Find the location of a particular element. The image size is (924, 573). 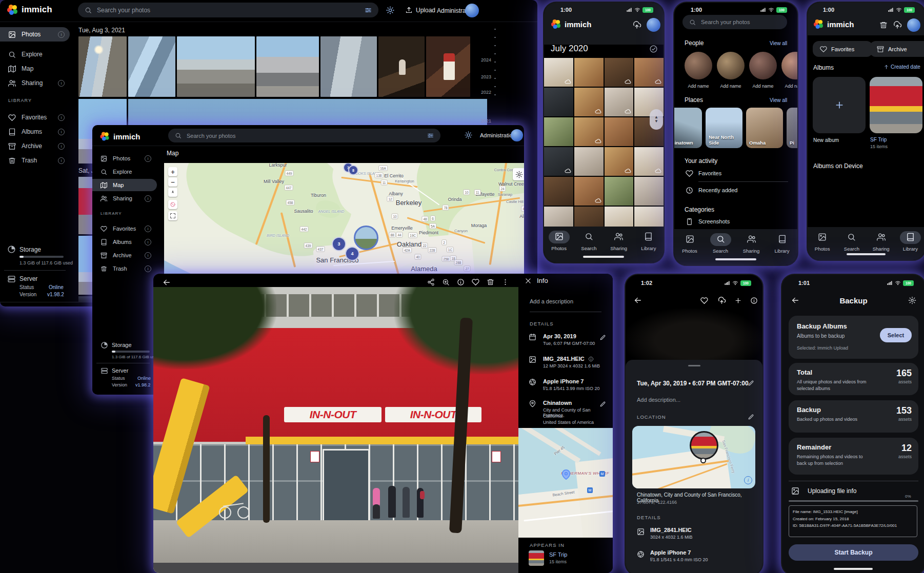

photo-map-marker is located at coordinates (704, 445).